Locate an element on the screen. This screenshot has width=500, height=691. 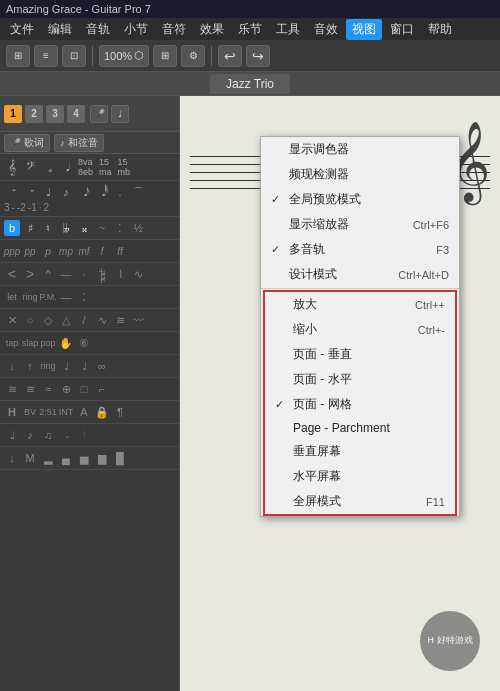
menu-zoom-in: 放大 Ctrl++ is located at coordinates (360, 304).